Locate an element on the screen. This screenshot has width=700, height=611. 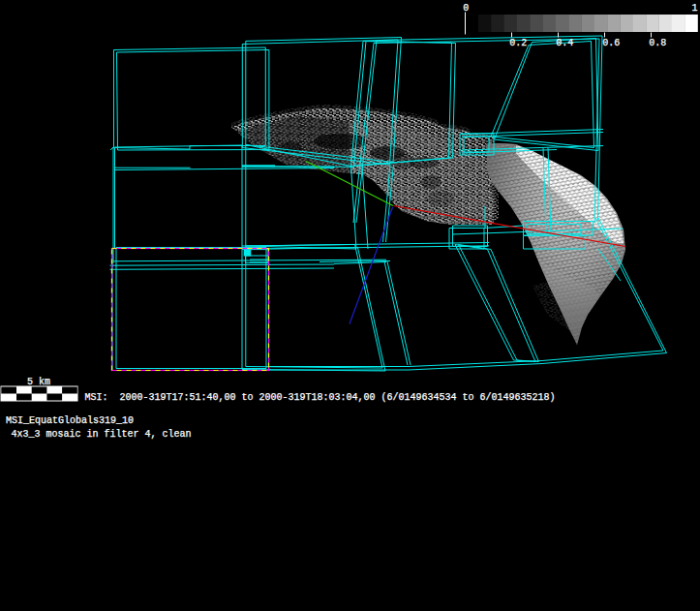
svg-text: MSI_EquatGlobals319_10 is located at coordinates (70, 420).